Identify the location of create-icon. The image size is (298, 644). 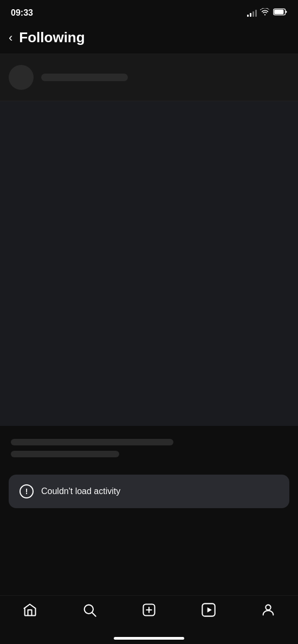
(149, 610).